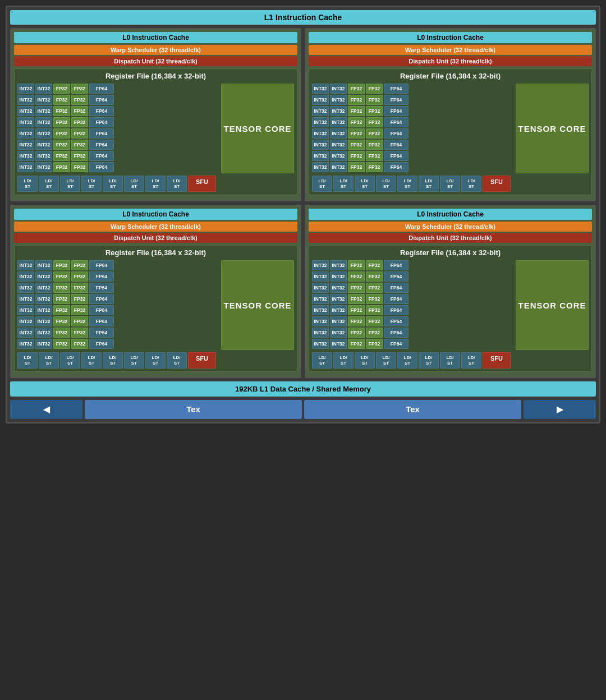  What do you see at coordinates (46, 409) in the screenshot?
I see `nav-left-button: ◀` at bounding box center [46, 409].